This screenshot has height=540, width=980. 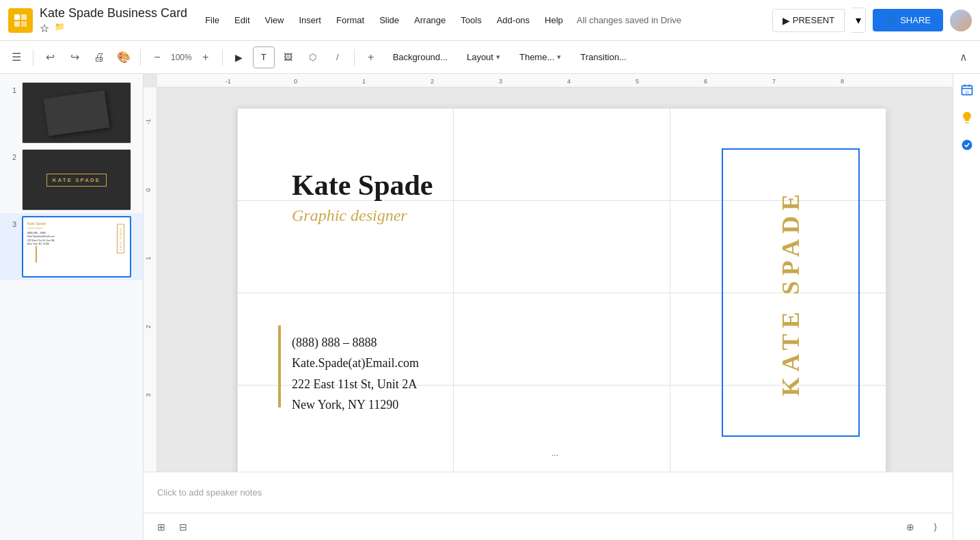 What do you see at coordinates (497, 197) in the screenshot?
I see `bc-header: Kate Spade Graphic designer` at bounding box center [497, 197].